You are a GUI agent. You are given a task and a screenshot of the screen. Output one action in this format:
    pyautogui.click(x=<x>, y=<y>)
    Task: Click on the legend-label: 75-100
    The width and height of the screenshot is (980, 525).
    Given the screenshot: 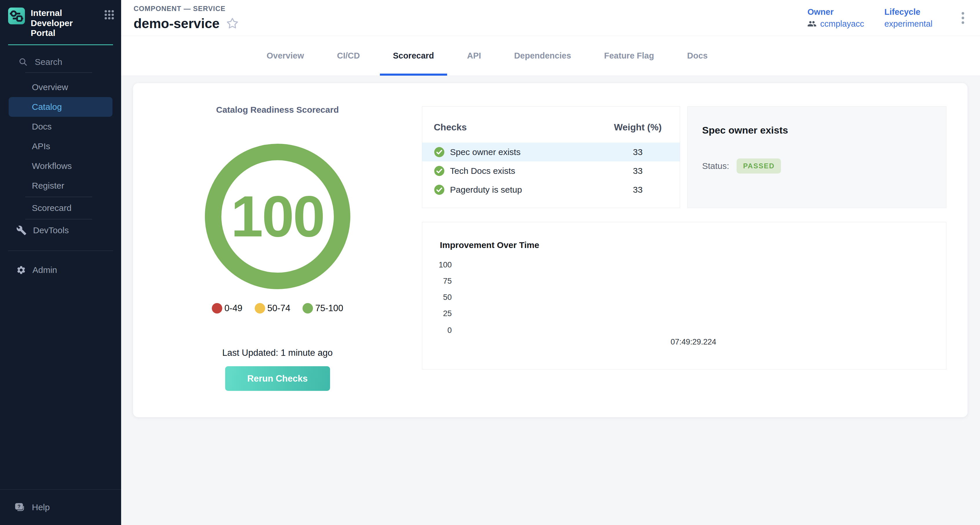 What is the action you would take?
    pyautogui.click(x=329, y=308)
    